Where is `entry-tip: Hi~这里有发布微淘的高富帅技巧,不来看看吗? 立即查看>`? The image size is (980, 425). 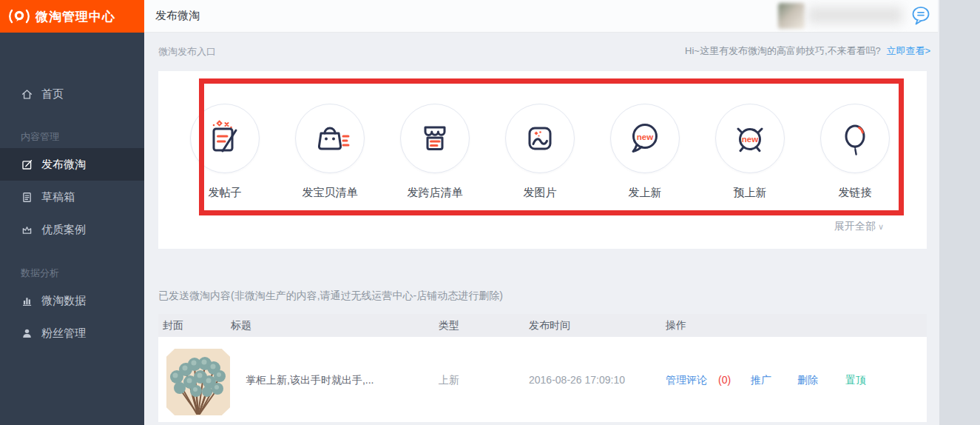 entry-tip: Hi~这里有发布微淘的高富帅技巧,不来看看吗? 立即查看> is located at coordinates (808, 51).